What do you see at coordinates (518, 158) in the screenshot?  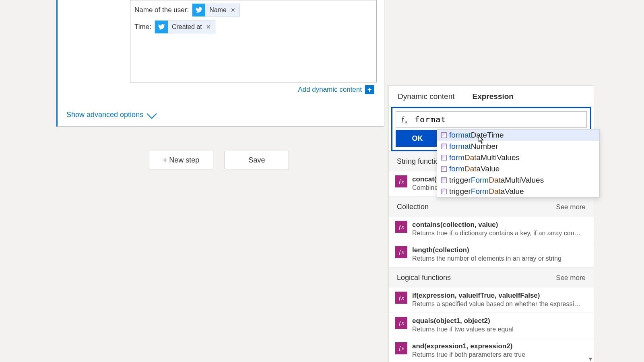 I see `ac-formdatamultivalues: formDataMultiValues` at bounding box center [518, 158].